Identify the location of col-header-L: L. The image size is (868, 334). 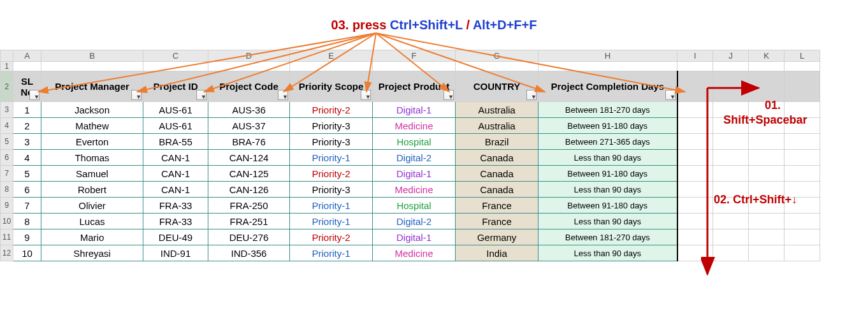
(802, 56).